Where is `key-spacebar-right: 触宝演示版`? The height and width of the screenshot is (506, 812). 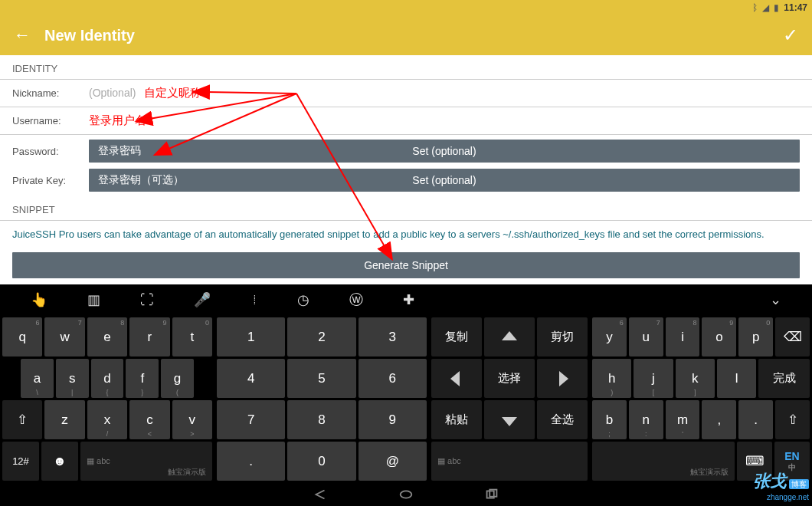
key-spacebar-right: 触宝演示版 is located at coordinates (663, 462).